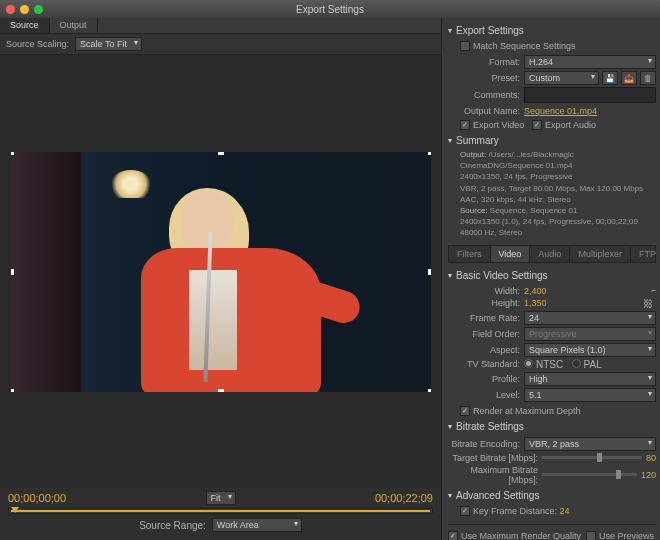  I want to click on tab-video: Video, so click(511, 254).